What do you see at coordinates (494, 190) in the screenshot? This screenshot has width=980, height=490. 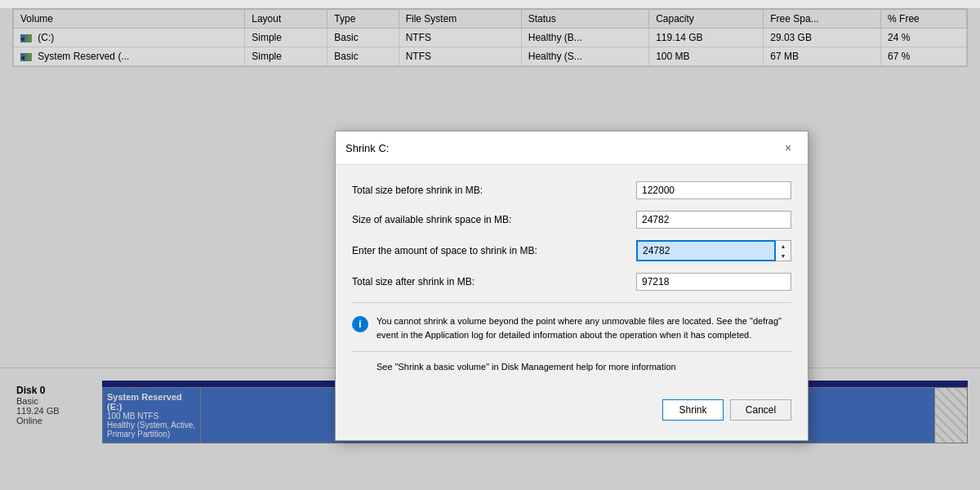 I see `field1-label: Total size before shrink in MB:` at bounding box center [494, 190].